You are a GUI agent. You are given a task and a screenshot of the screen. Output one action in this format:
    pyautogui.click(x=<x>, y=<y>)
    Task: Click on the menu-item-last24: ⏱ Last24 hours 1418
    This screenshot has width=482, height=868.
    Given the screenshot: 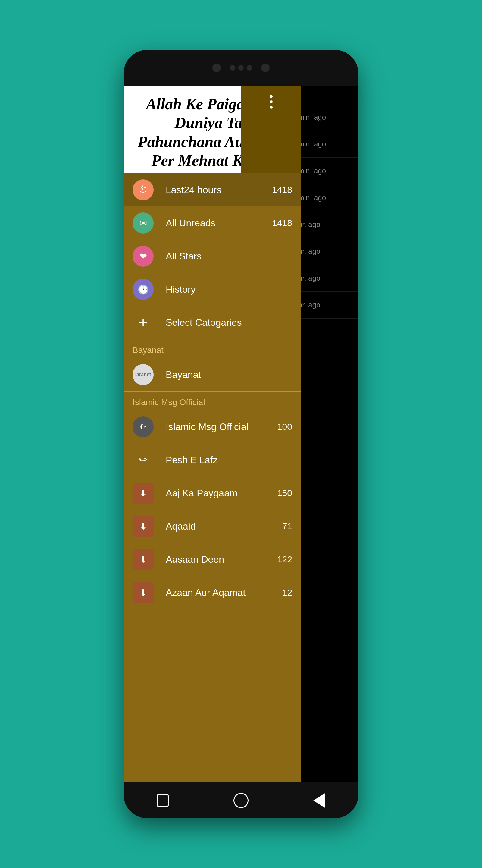 What is the action you would take?
    pyautogui.click(x=212, y=190)
    